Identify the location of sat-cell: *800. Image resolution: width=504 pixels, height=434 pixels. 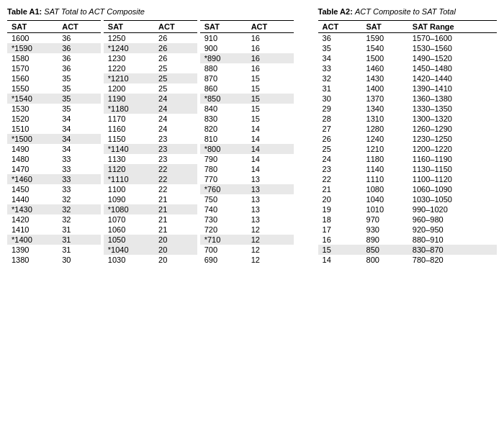
(223, 149).